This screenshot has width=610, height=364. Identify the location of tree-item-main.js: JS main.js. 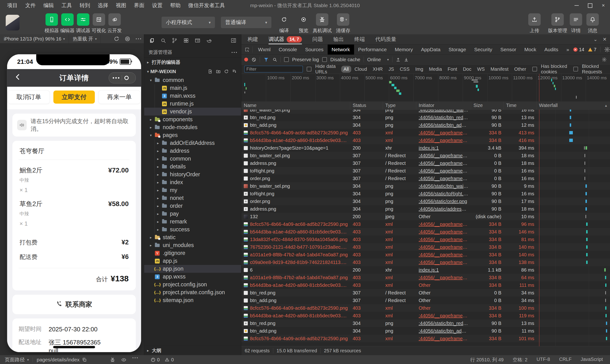
(193, 88).